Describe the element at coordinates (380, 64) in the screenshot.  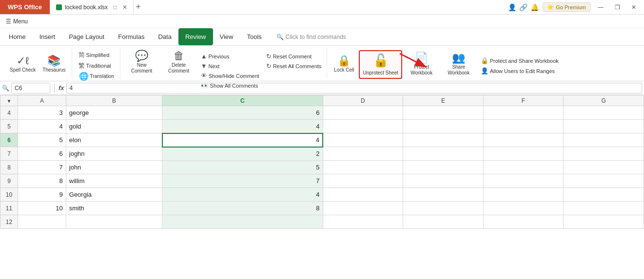
I see `unprotect-sheet-button: 🔓 Unprotect Sheet` at that location.